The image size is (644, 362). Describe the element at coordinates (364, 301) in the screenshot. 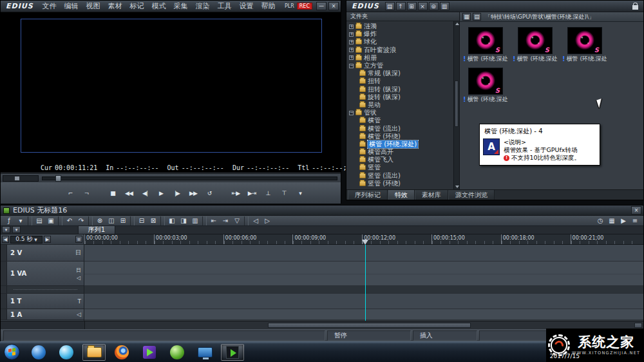

I see `lane-1t` at that location.